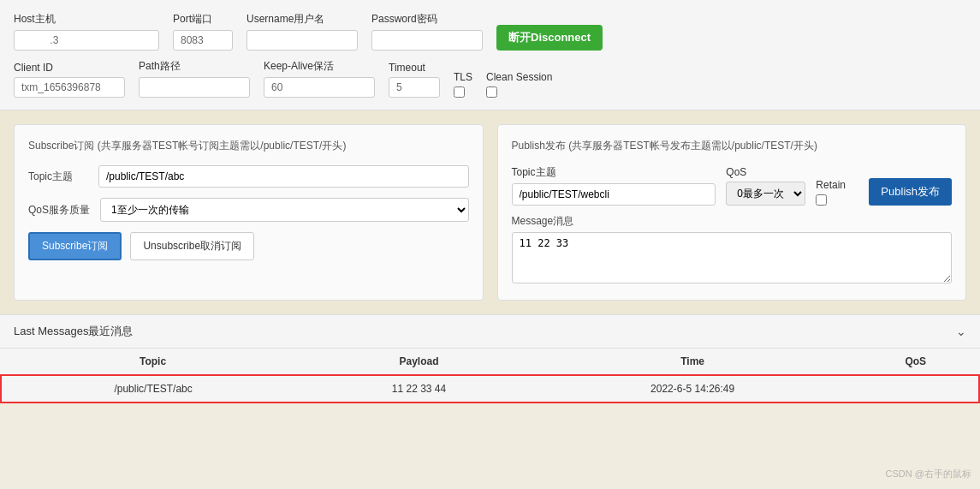 This screenshot has height=489, width=980. Describe the element at coordinates (961, 331) in the screenshot. I see `chevron-down-icon: ⌄` at that location.